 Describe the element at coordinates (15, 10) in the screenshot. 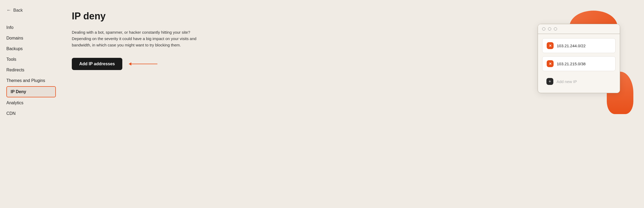

I see `back-button: ← Back` at that location.